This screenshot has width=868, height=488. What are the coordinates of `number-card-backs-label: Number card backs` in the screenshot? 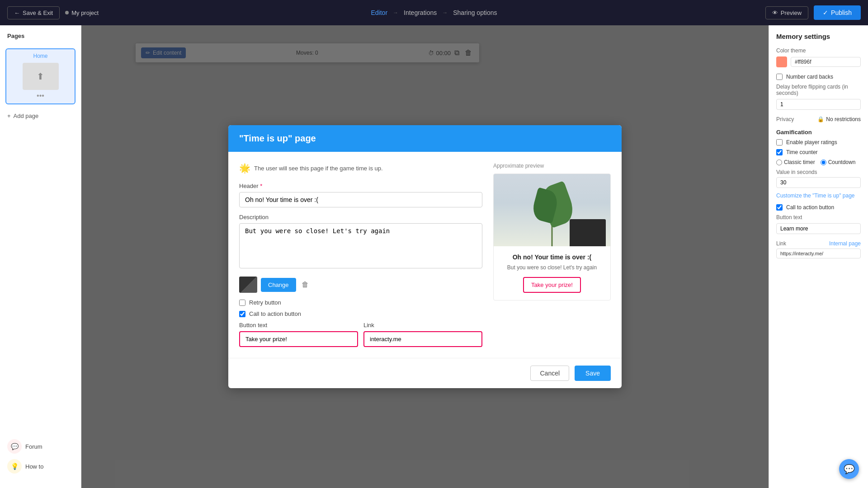 It's located at (810, 77).